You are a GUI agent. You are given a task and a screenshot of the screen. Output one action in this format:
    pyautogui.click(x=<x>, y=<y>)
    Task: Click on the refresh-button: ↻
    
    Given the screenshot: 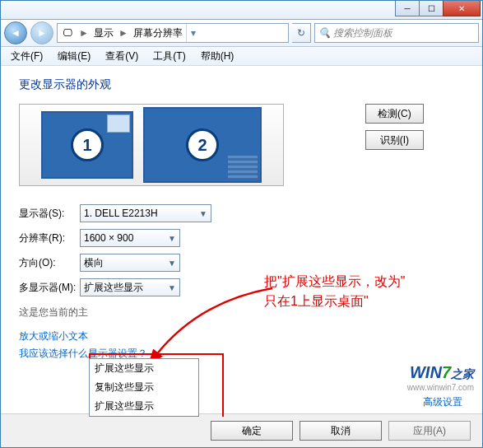 What is the action you would take?
    pyautogui.click(x=301, y=33)
    